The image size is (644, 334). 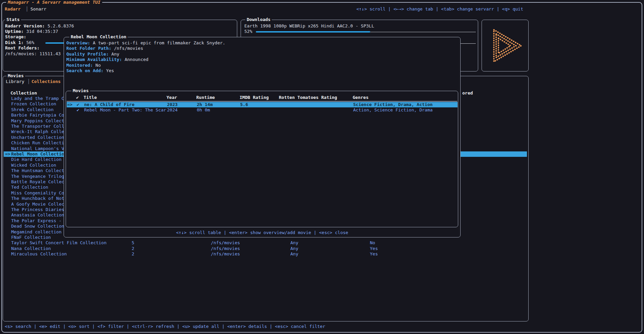 I want to click on tab-sonarr: Sonarr, so click(x=39, y=9).